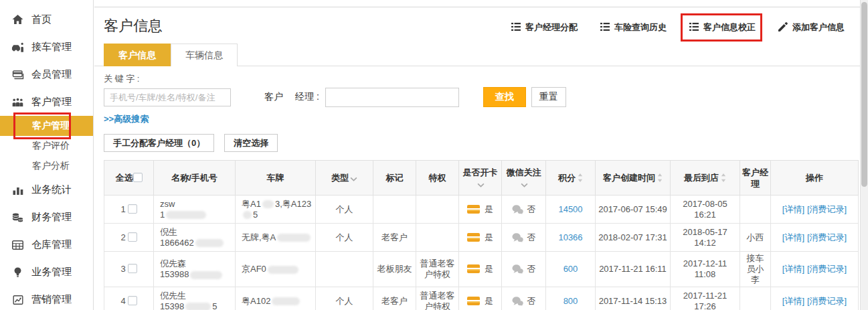  I want to click on points-link: 800, so click(571, 301).